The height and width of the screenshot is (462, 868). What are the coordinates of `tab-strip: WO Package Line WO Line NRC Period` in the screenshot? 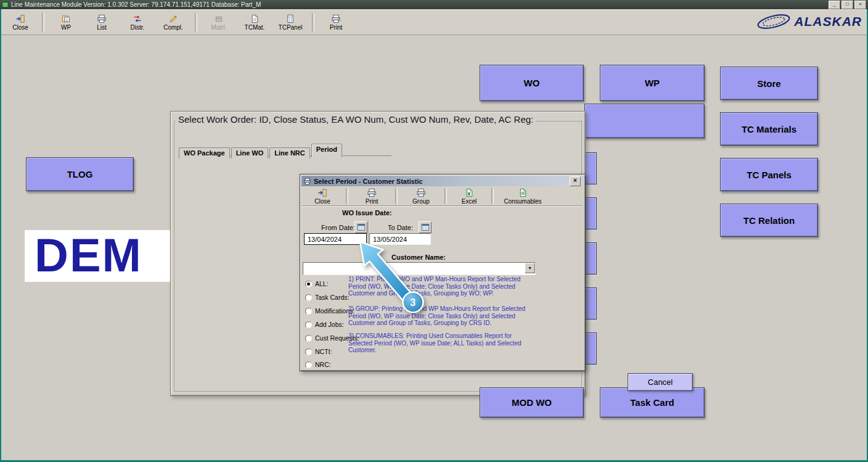 It's located at (261, 151).